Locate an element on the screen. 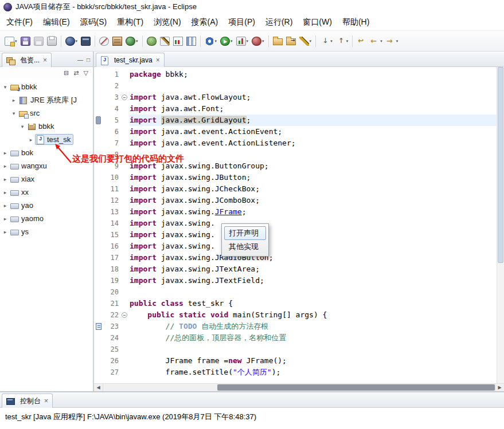  tree-item-1: ▸JRE 系统库 [J is located at coordinates (46, 100).